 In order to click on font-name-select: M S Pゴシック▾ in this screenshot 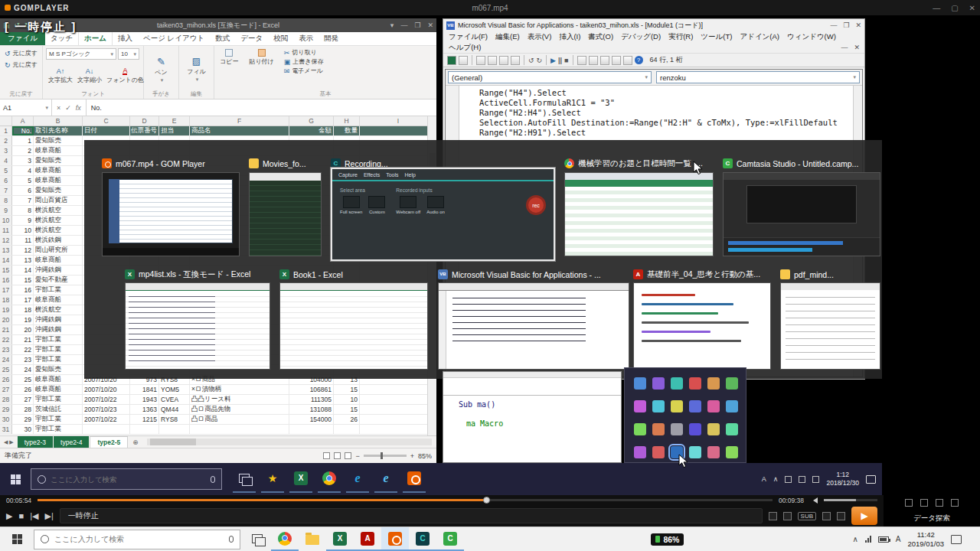, I will do `click(81, 54)`.